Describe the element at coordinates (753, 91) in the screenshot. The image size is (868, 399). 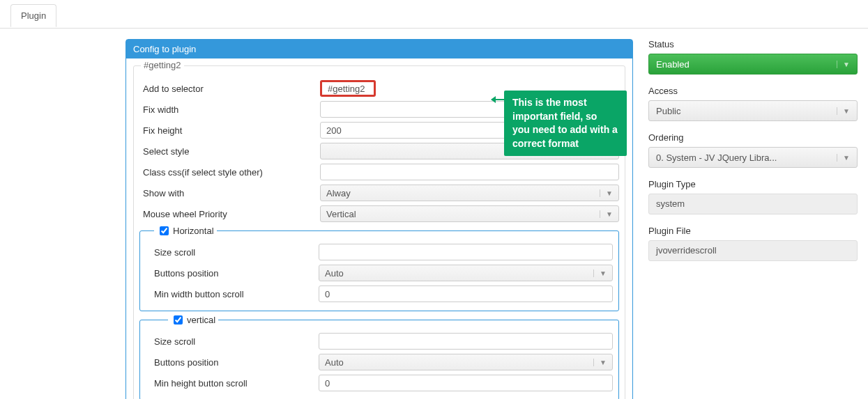
I see `access-label: Access` at that location.